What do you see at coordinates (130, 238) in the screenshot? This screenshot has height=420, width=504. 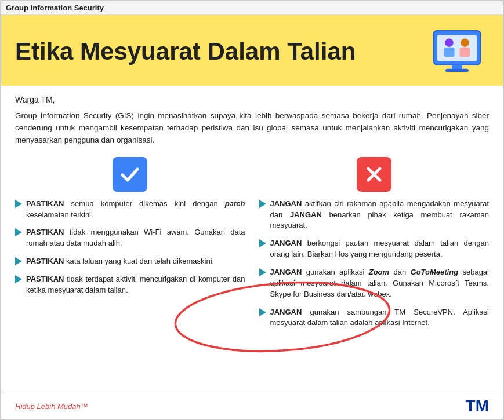 I see `left-bullet-2: PASTIKAN tidak menggunakan Wi-Fi awam. G…` at bounding box center [130, 238].